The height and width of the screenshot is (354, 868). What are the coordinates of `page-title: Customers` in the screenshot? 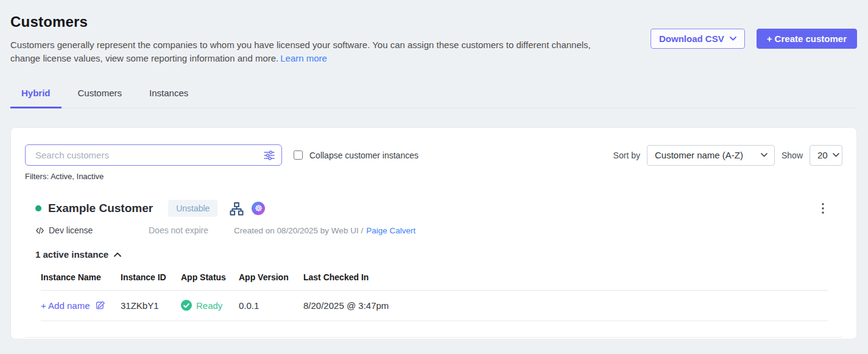 It's located at (434, 22).